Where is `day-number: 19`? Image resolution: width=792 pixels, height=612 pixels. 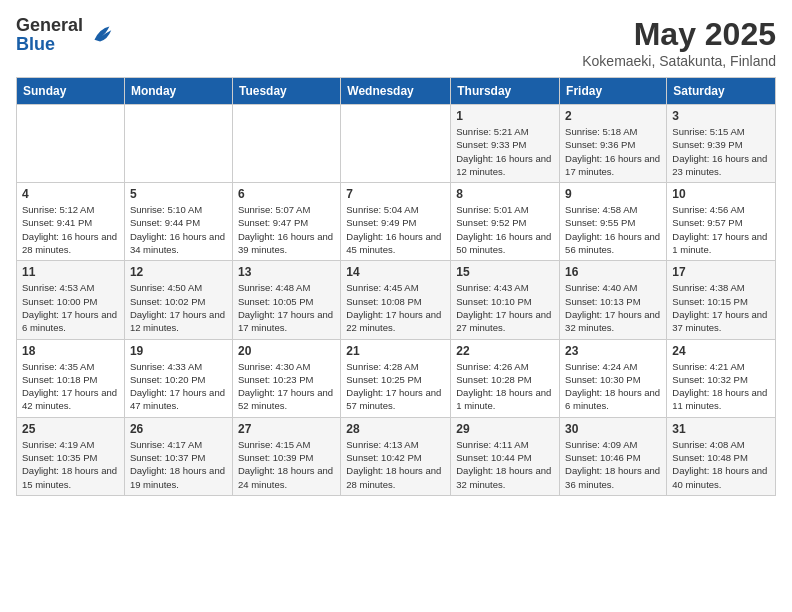
day-number: 19 is located at coordinates (178, 351).